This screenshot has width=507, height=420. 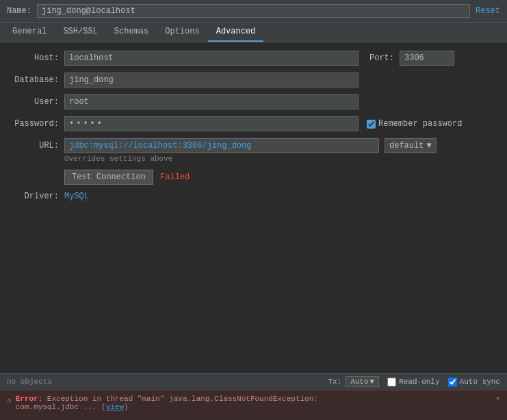 I want to click on port-label: Port:, so click(x=382, y=58).